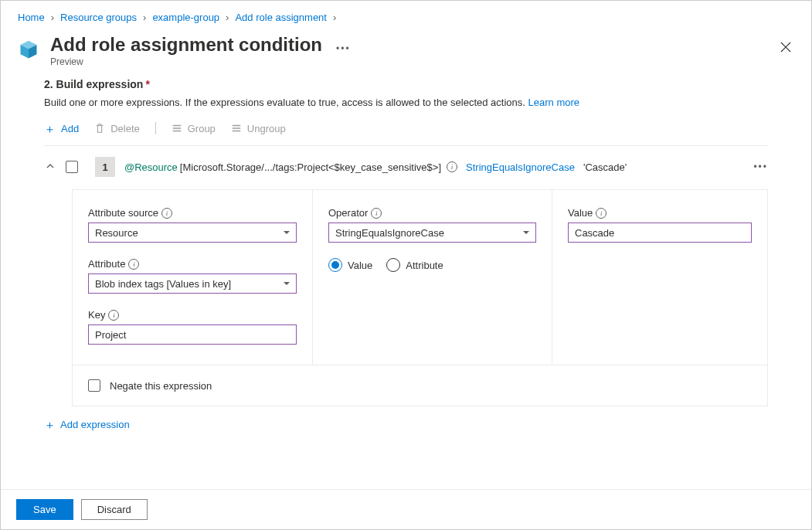 This screenshot has height=530, width=812. What do you see at coordinates (156, 128) in the screenshot?
I see `separator` at bounding box center [156, 128].